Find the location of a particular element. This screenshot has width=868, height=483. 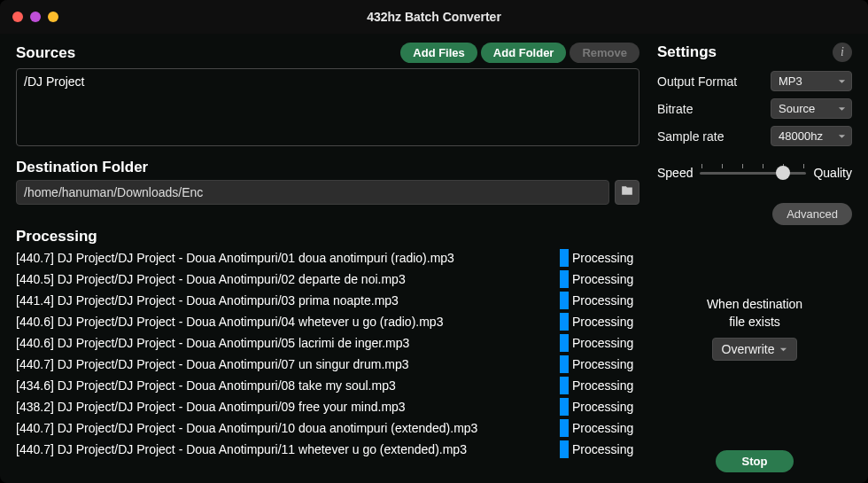

add-files-button: Add Files is located at coordinates (439, 53).